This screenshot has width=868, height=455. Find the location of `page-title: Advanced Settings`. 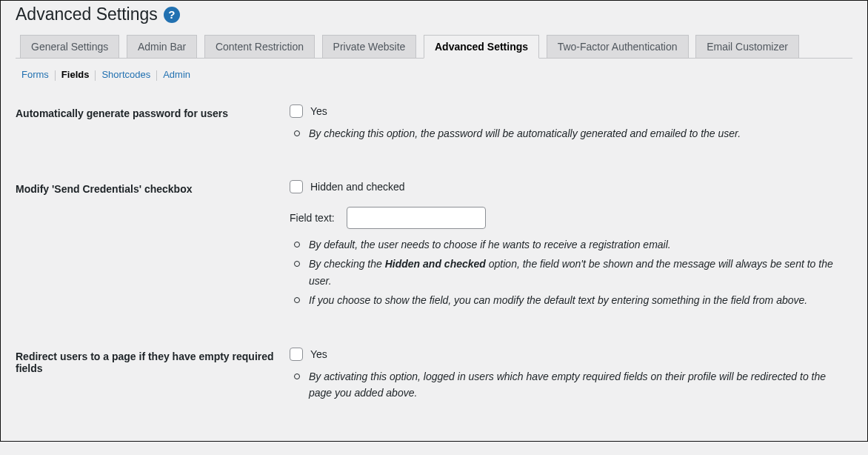

page-title: Advanced Settings is located at coordinates (87, 15).